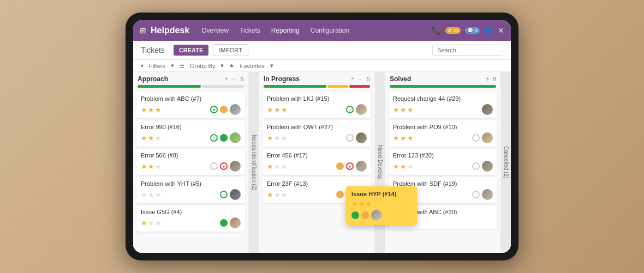 The width and height of the screenshot is (644, 273). Describe the element at coordinates (153, 79) in the screenshot. I see `col-title-approach: Approach` at that location.